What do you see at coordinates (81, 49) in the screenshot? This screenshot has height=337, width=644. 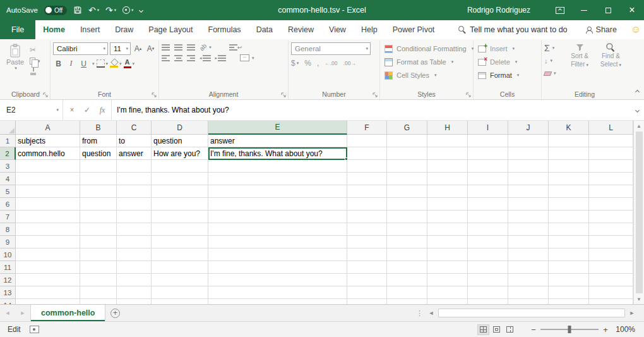 I see `font-name-select: Calibri▾` at bounding box center [81, 49].